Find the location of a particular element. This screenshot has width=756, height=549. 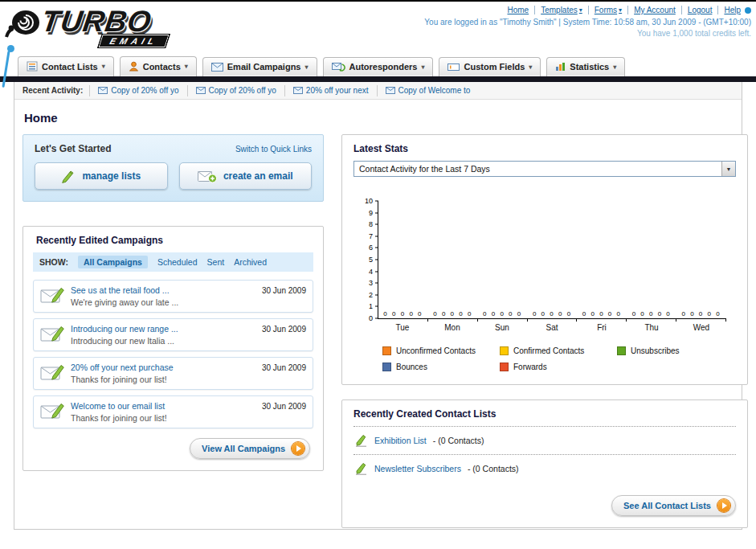

x-axis-label: Tue is located at coordinates (403, 328).